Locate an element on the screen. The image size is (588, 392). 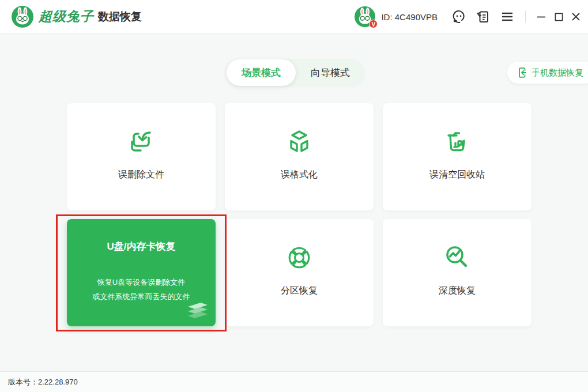
status-bar: 版本号：2.22.28.970 is located at coordinates (294, 382).